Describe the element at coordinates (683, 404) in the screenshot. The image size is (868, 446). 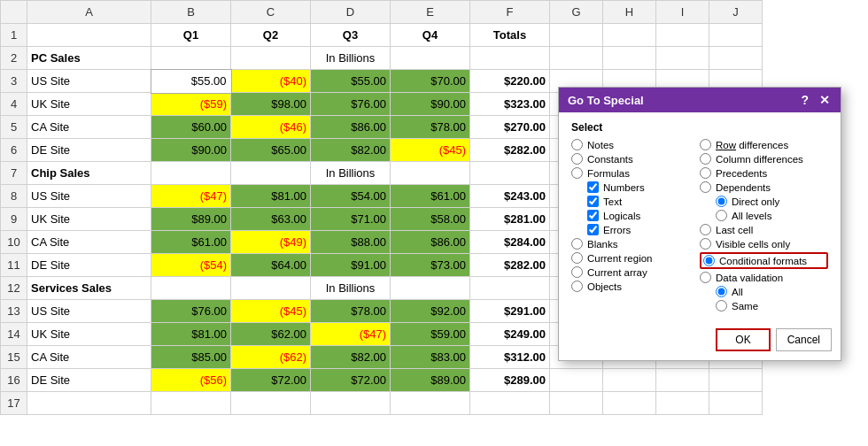
I see `cell-i17` at that location.